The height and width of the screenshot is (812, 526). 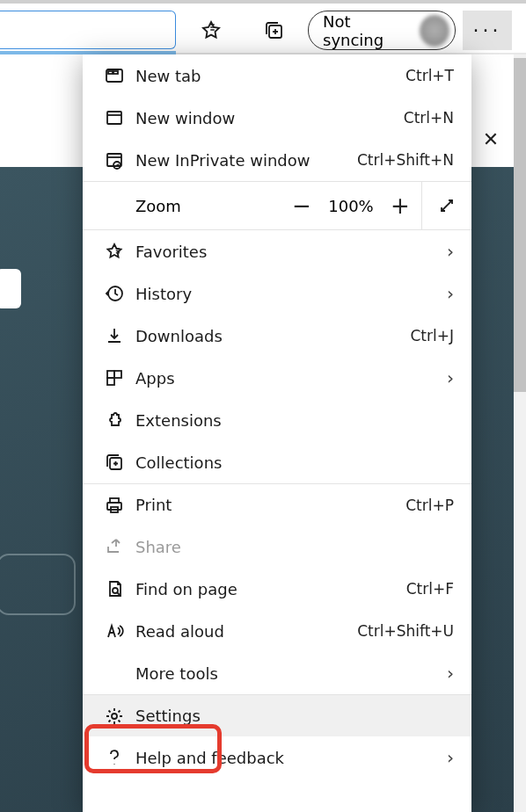 What do you see at coordinates (277, 589) in the screenshot?
I see `menu-item-find: Find on page Ctrl+F` at bounding box center [277, 589].